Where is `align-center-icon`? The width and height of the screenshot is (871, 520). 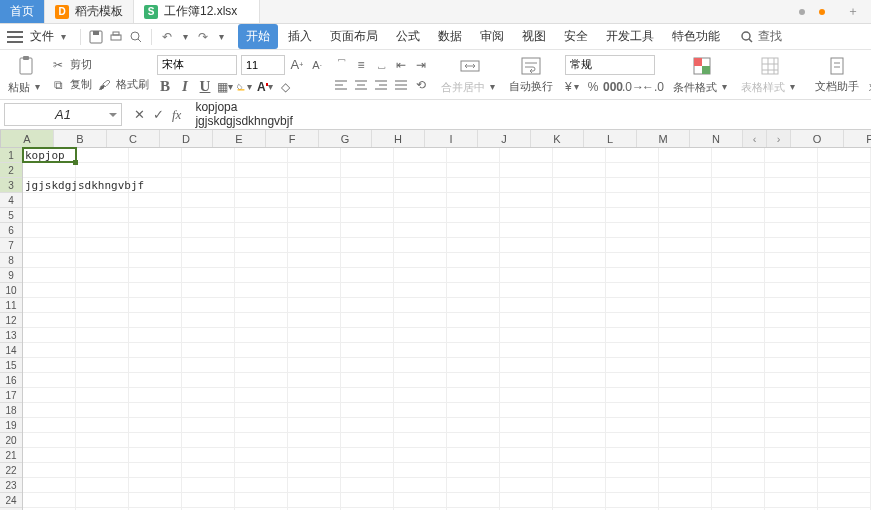
align-center-icon is located at coordinates (361, 85).